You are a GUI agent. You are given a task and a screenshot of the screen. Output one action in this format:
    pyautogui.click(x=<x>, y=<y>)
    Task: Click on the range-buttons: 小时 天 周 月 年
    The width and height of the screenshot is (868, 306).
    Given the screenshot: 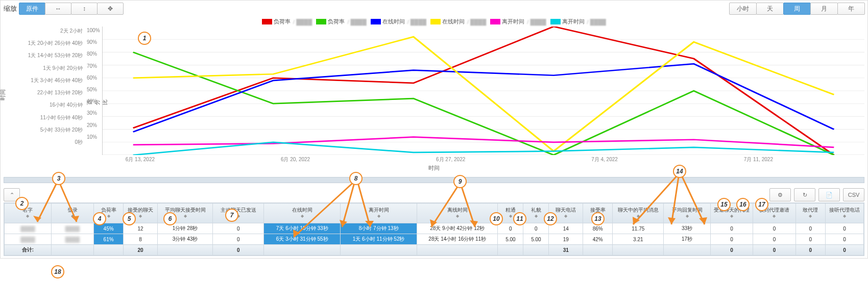 What is the action you would take?
    pyautogui.click(x=797, y=9)
    